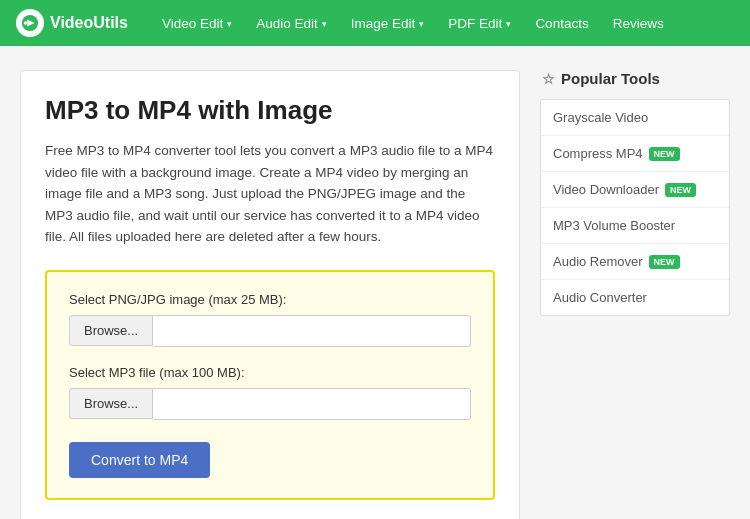 Image resolution: width=750 pixels, height=519 pixels. What do you see at coordinates (562, 24) in the screenshot?
I see `nav-link-contacts: Contacts` at bounding box center [562, 24].